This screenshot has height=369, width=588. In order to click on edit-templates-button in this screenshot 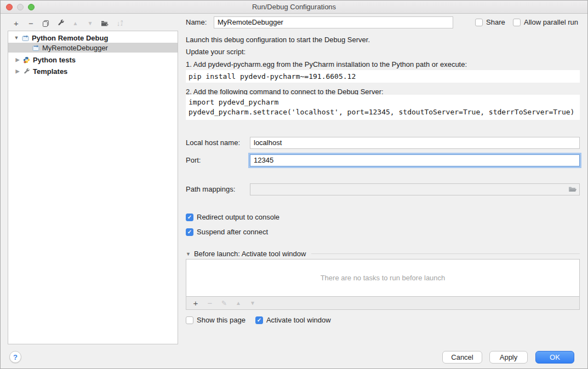, I will do `click(60, 23)`.